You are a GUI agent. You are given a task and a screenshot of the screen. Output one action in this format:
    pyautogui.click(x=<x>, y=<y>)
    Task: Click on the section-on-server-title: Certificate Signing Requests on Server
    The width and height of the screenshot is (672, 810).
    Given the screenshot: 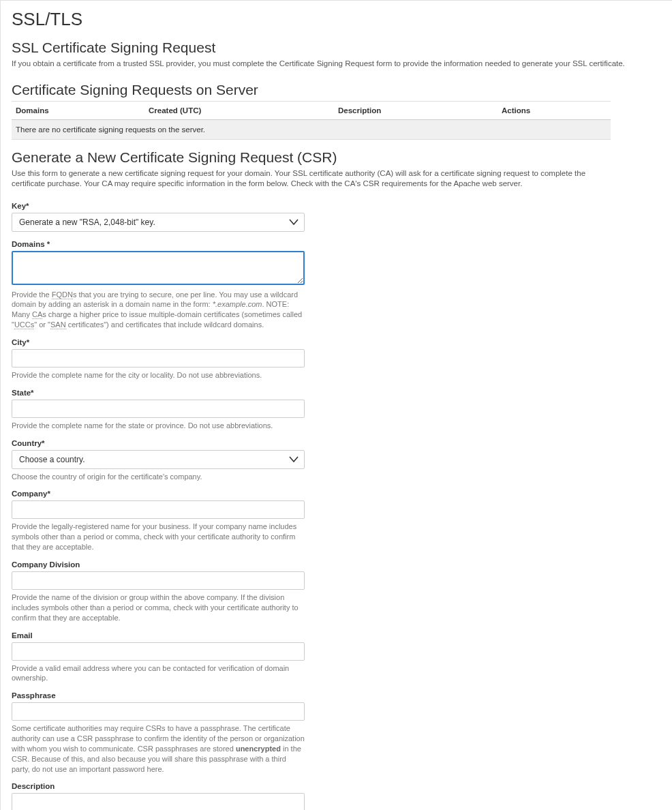 What is the action you would take?
    pyautogui.click(x=337, y=90)
    